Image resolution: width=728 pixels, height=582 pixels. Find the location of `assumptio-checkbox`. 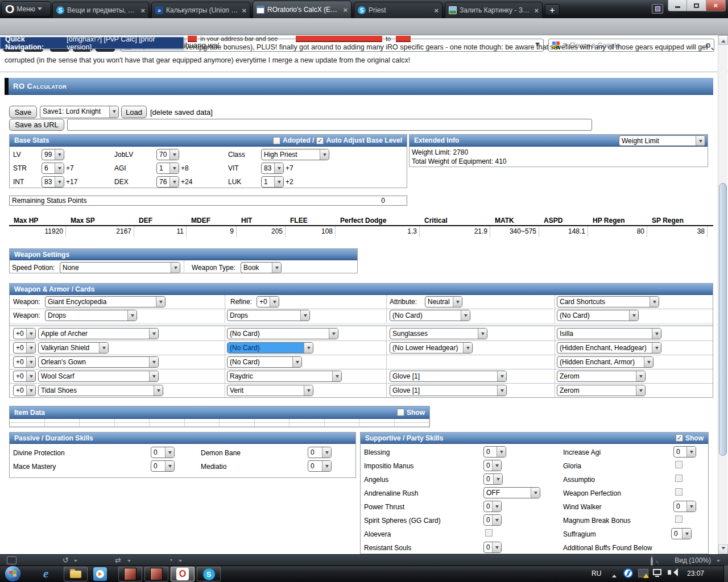

assumptio-checkbox is located at coordinates (679, 479).